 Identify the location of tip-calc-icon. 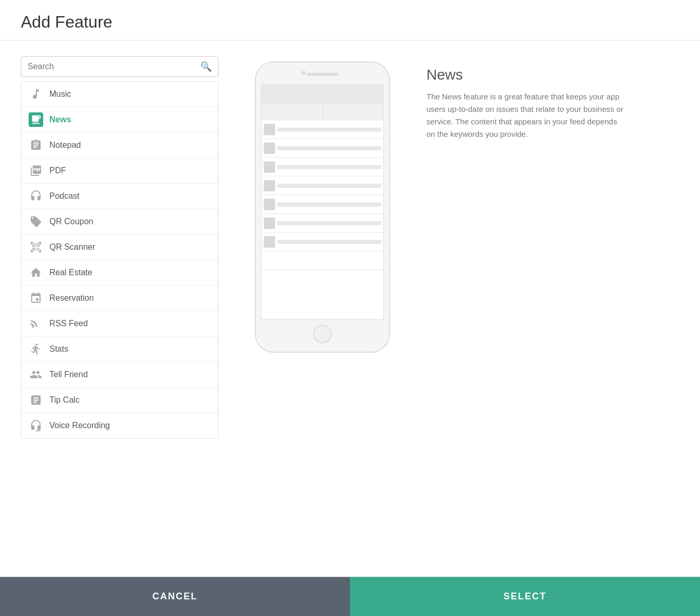
(36, 400).